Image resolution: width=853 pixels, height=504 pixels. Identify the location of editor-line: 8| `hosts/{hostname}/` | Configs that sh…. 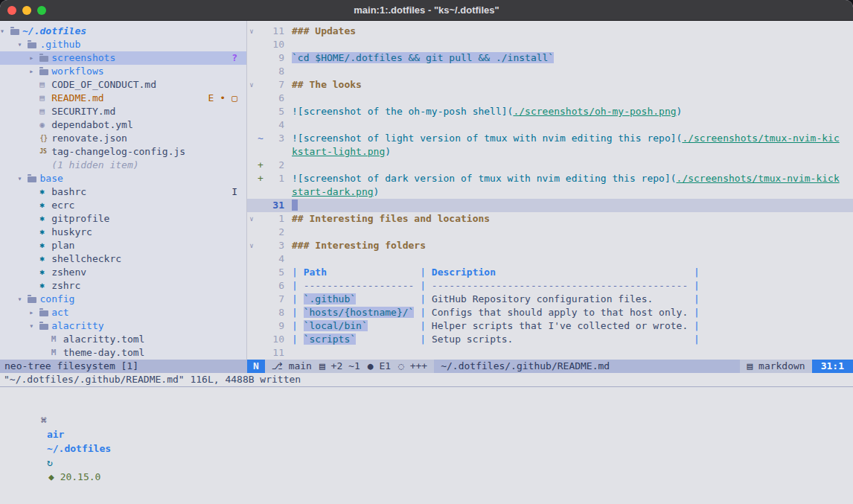
(550, 313).